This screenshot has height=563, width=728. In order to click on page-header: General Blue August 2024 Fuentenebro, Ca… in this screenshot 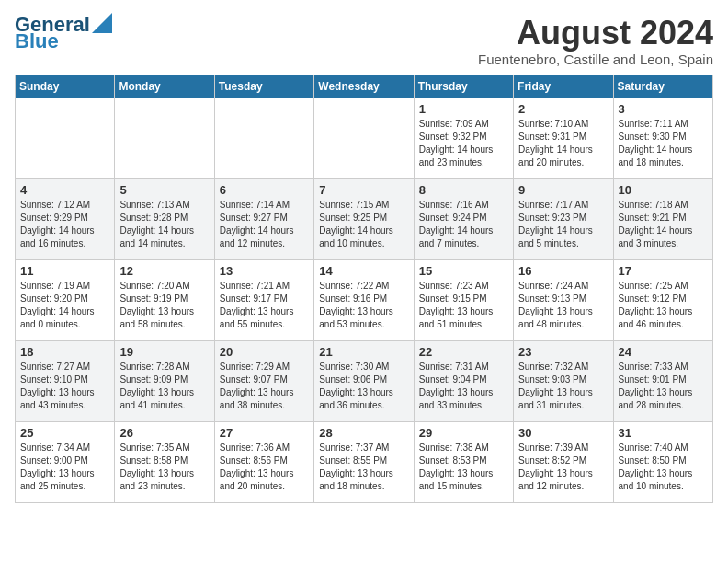, I will do `click(364, 40)`.